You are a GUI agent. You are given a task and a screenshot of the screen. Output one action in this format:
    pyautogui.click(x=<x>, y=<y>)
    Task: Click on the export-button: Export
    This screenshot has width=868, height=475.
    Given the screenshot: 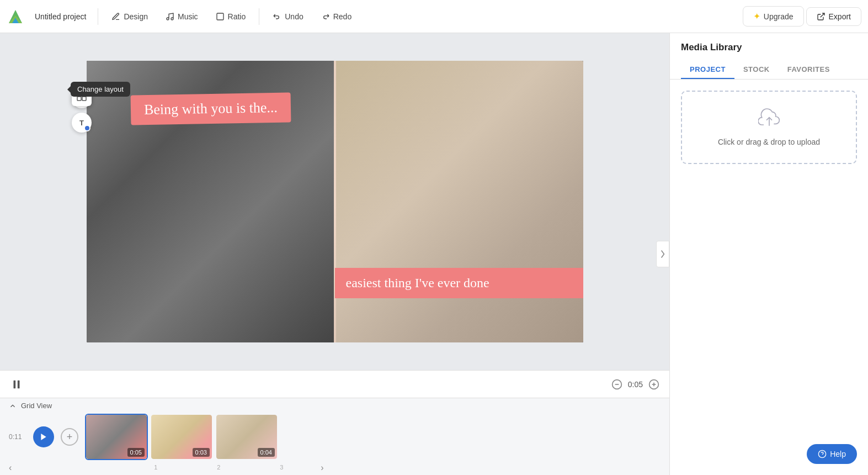 What is the action you would take?
    pyautogui.click(x=834, y=17)
    